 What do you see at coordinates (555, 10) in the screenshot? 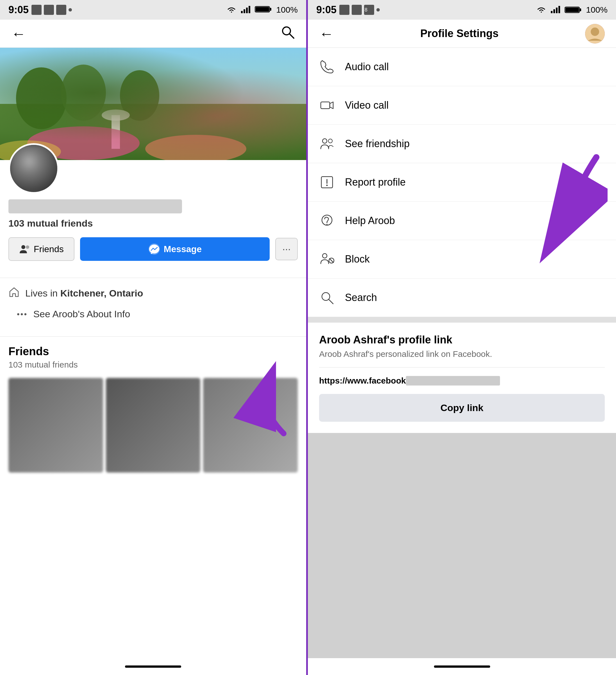
I see `r-signal-icon` at bounding box center [555, 10].